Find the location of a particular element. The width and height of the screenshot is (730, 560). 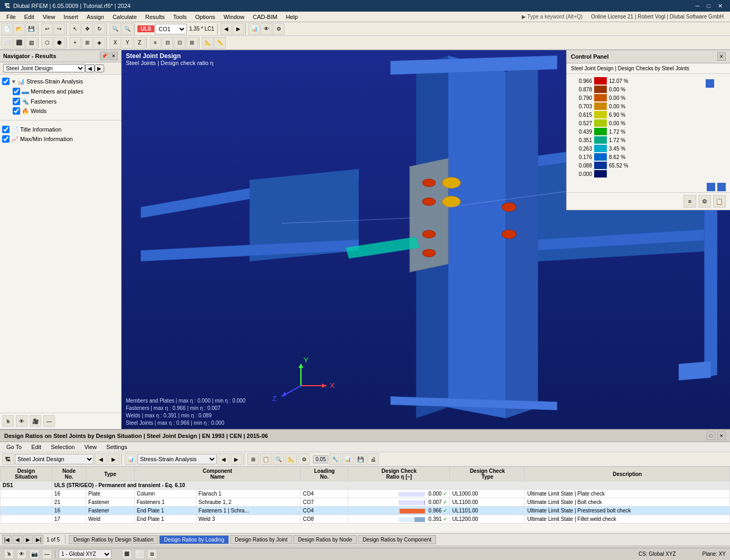

cp-tb-btn-3: 📋 is located at coordinates (719, 201).